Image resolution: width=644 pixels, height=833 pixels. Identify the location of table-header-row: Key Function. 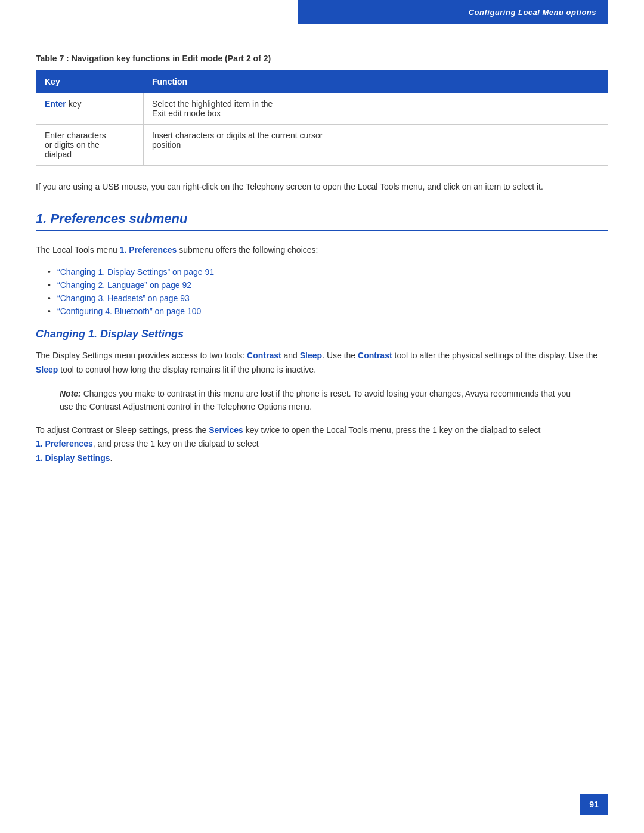
(322, 82).